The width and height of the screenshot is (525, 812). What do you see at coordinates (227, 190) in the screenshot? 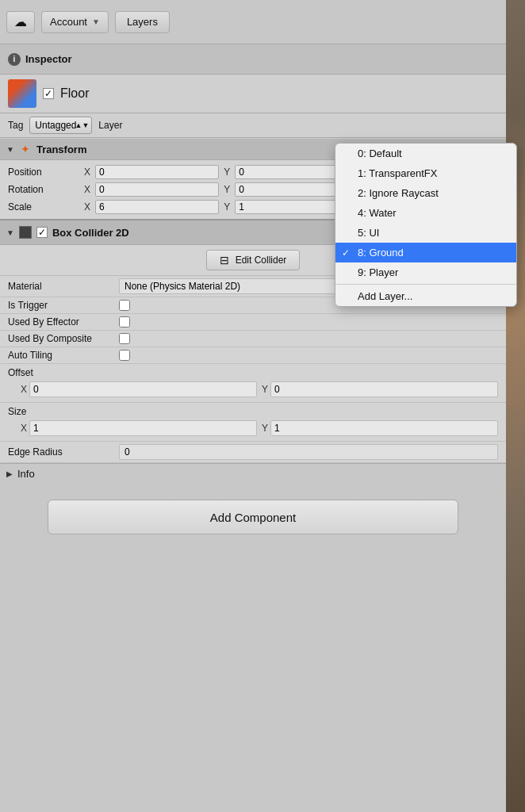
I see `rot-y-label: Y` at bounding box center [227, 190].